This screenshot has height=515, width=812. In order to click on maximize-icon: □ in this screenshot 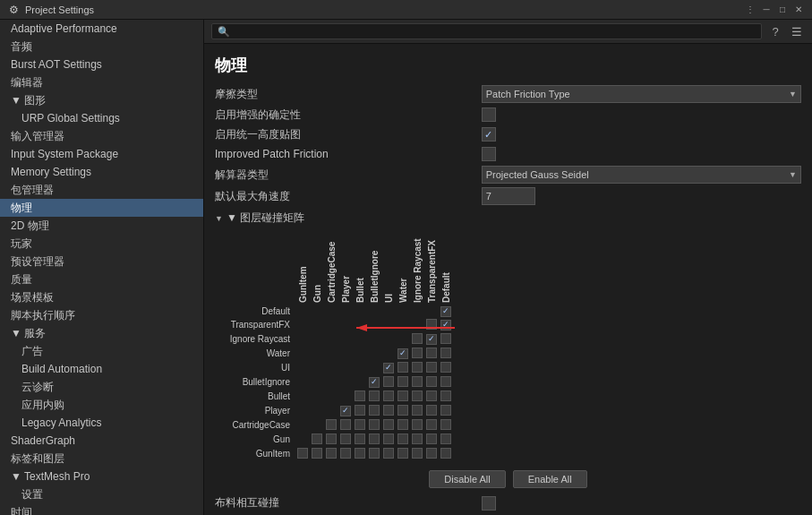, I will do `click(782, 10)`.